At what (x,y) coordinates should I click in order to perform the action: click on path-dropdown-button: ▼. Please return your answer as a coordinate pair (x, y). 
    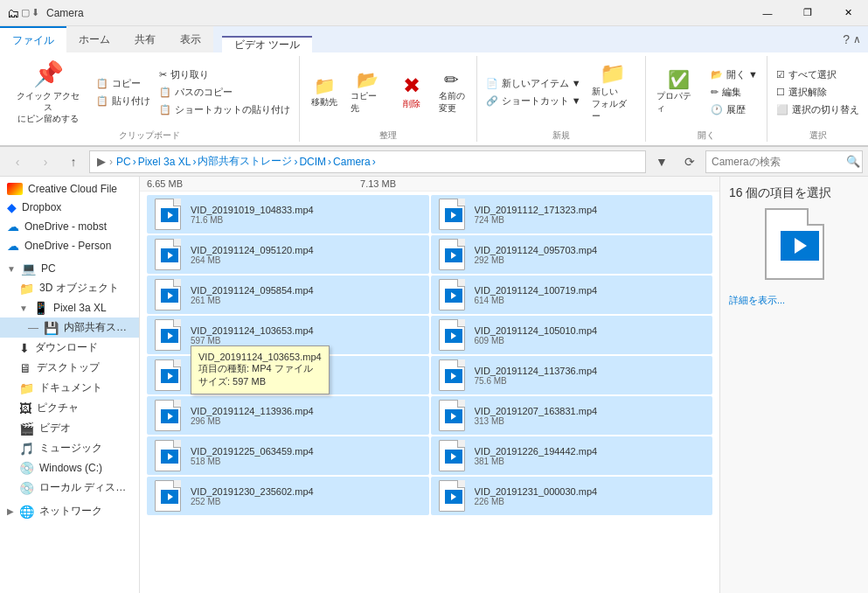
    Looking at the image, I should click on (662, 162).